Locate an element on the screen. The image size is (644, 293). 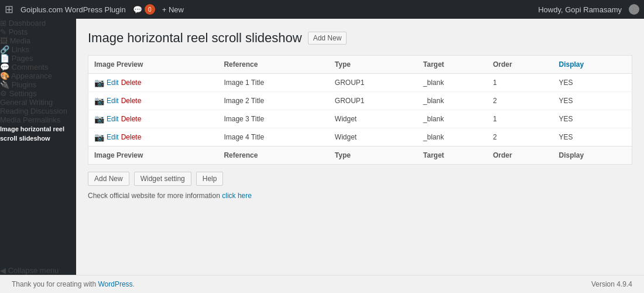
cell-reference-0: Image 1 Title is located at coordinates (273, 83).